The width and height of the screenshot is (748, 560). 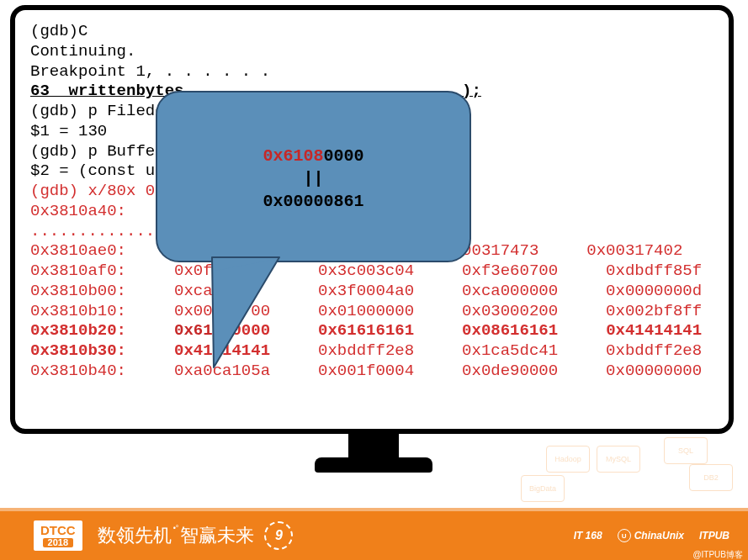 What do you see at coordinates (366, 371) in the screenshot?
I see `mem-row: 0x3810b40: 0xa0ca105a 0x001f0004 0x0de90…` at bounding box center [366, 371].